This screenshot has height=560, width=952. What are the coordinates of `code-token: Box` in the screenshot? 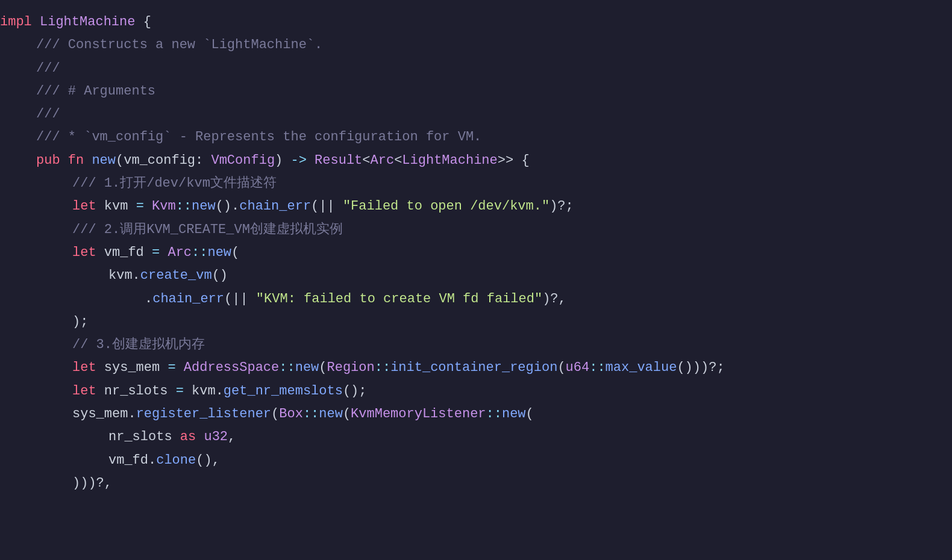 It's located at (291, 414).